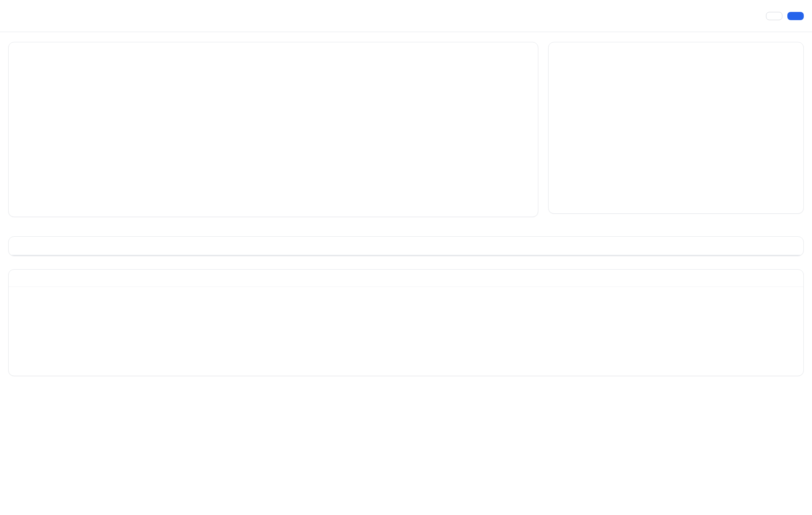 The height and width of the screenshot is (515, 812). What do you see at coordinates (406, 278) in the screenshot?
I see `quick-insights-title` at bounding box center [406, 278].